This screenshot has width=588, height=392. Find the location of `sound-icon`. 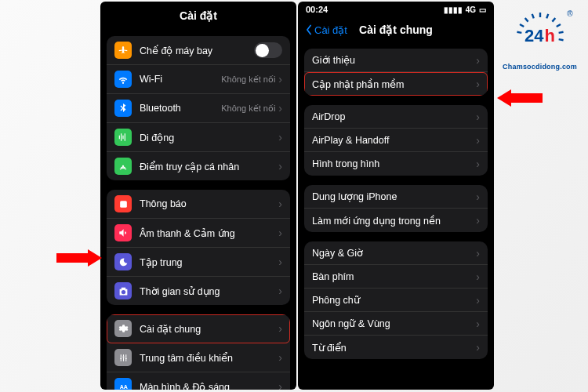

sound-icon is located at coordinates (123, 233).